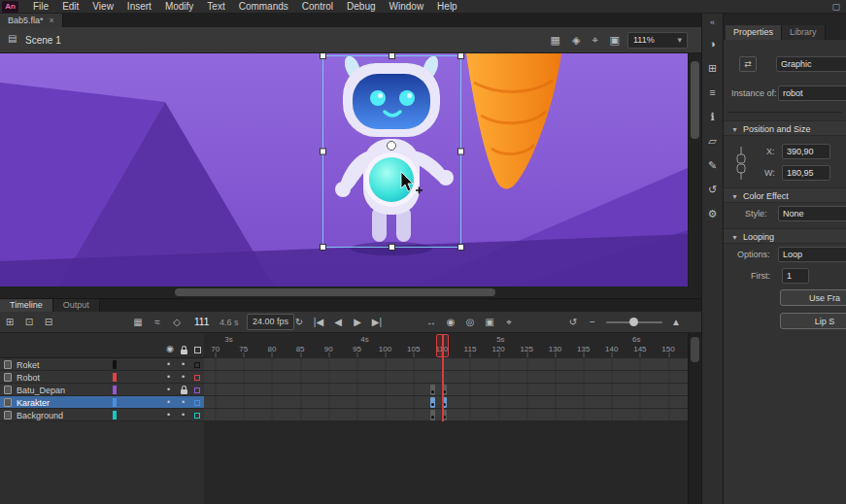  I want to click on swap-symbol-icon: ⇄, so click(748, 64).